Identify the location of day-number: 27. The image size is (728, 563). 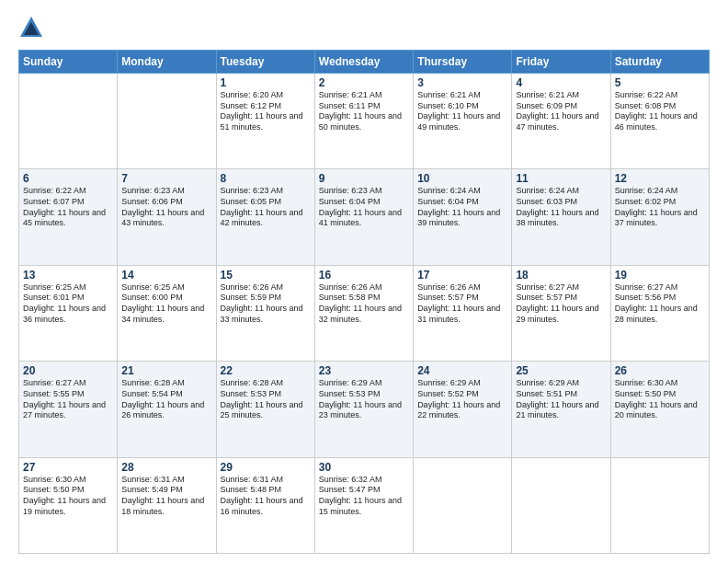
(68, 467).